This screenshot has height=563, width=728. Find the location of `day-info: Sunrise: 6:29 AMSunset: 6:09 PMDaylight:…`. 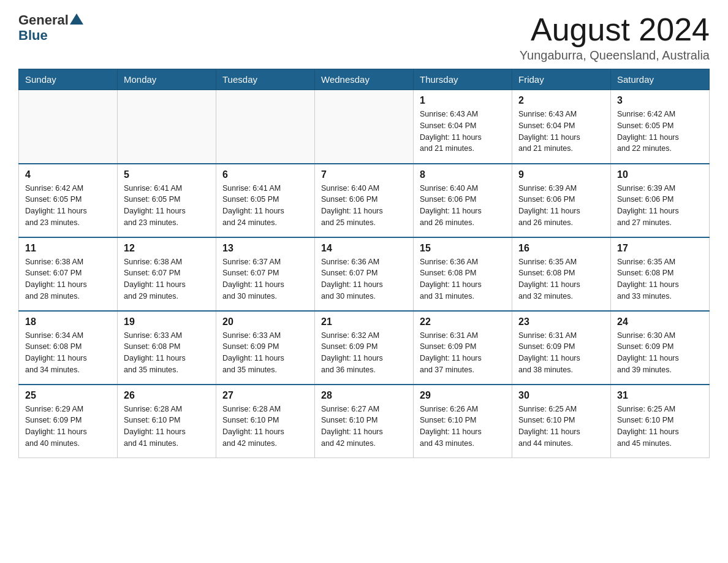

day-info: Sunrise: 6:29 AMSunset: 6:09 PMDaylight:… is located at coordinates (68, 427).